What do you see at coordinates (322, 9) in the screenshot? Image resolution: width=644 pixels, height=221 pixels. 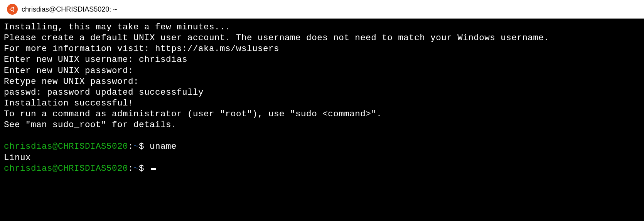 I see `window-titlebar: chrisdias@CHRISDIAS5020: ~` at bounding box center [322, 9].